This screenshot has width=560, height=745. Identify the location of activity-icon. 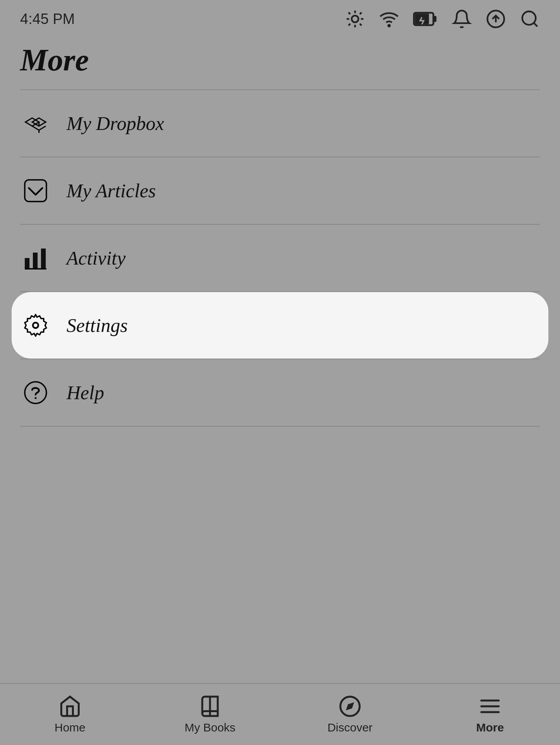
(36, 258).